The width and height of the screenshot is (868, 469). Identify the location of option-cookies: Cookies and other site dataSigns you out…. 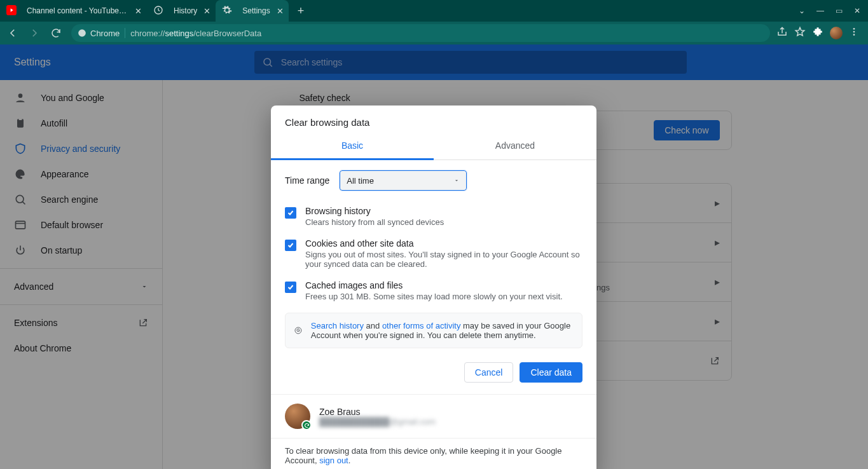
(434, 254).